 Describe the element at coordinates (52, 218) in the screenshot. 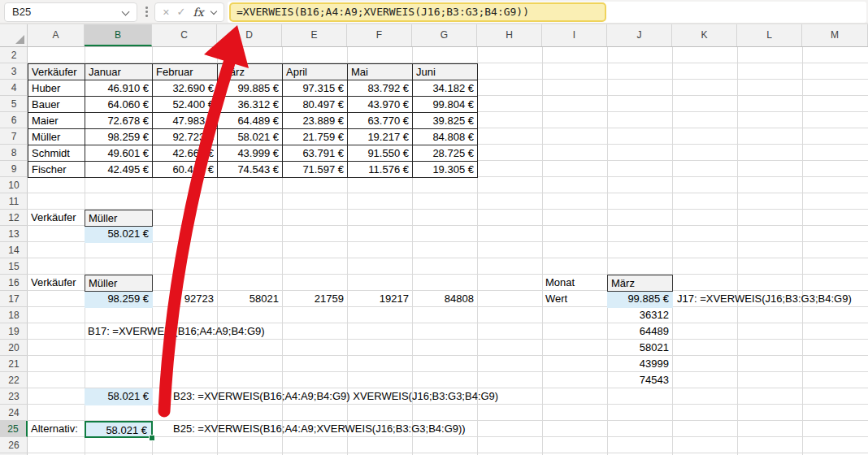

I see `label-verkaeufer-12: Verkäufer` at that location.